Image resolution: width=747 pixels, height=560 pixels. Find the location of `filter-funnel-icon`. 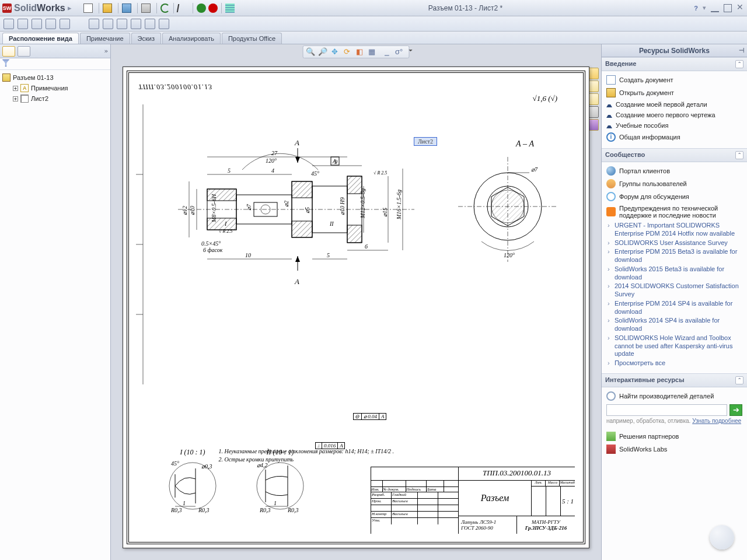

filter-funnel-icon is located at coordinates (6, 63).